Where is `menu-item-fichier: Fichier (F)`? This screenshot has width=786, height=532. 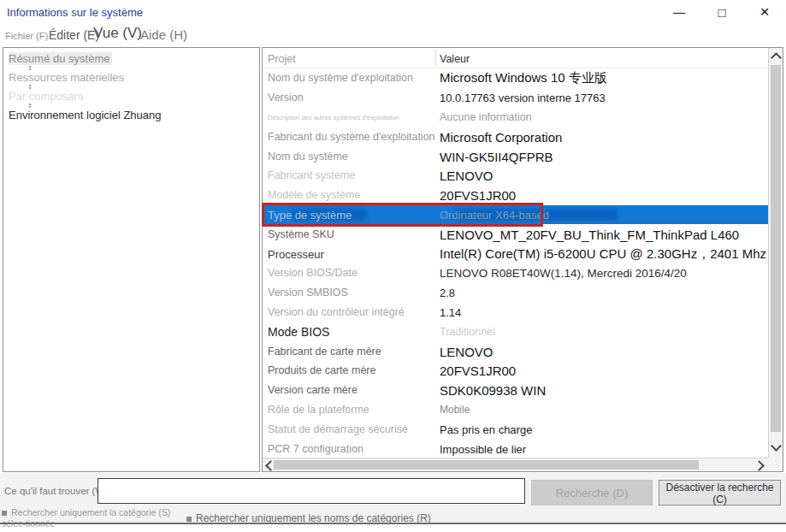 menu-item-fichier: Fichier (F) is located at coordinates (27, 36).